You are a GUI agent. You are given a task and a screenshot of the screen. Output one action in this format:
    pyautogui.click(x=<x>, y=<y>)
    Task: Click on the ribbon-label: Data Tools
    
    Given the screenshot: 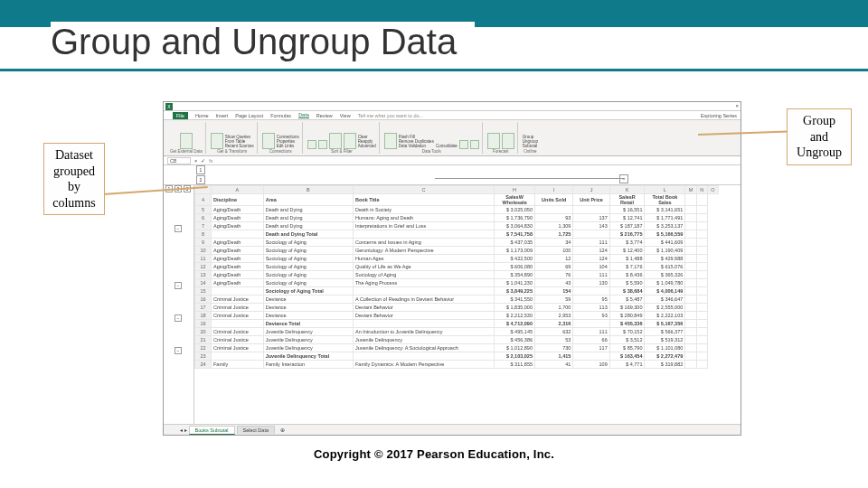 What is the action you would take?
    pyautogui.click(x=432, y=152)
    